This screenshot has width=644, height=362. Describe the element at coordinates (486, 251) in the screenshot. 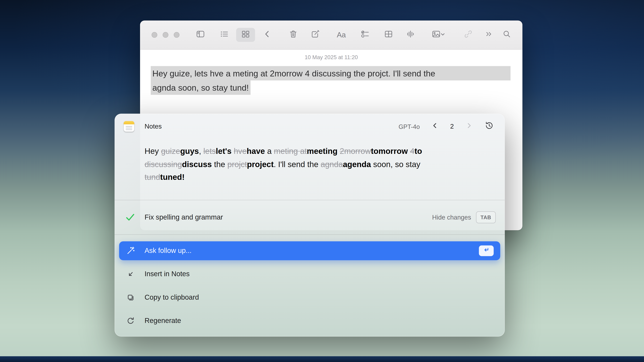

I see `return-key-badge` at that location.